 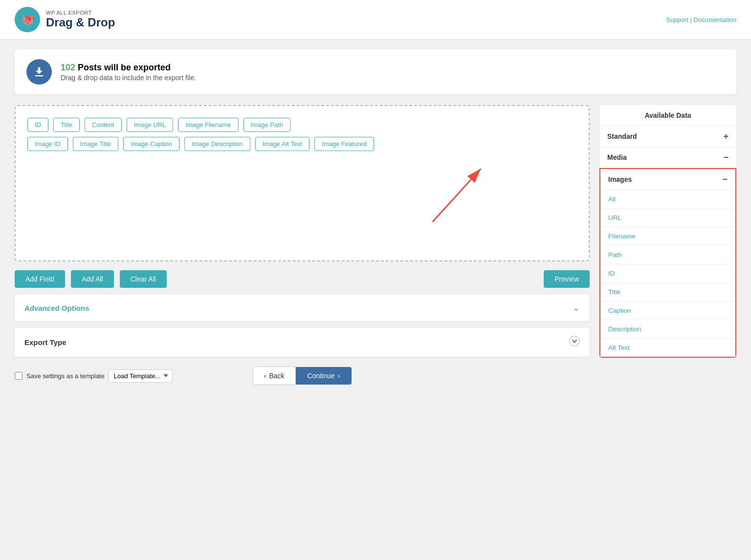 I want to click on field-tag-image-filename: Image Filename, so click(x=208, y=125).